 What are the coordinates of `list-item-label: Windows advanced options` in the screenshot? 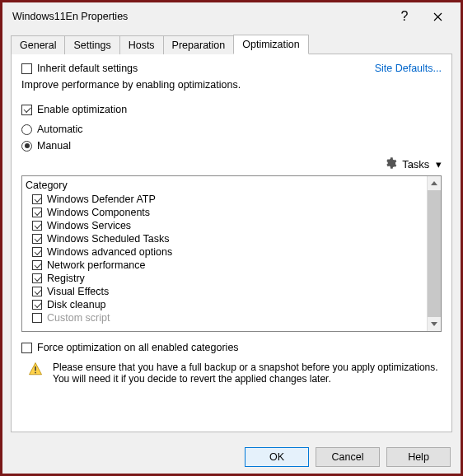 It's located at (110, 252).